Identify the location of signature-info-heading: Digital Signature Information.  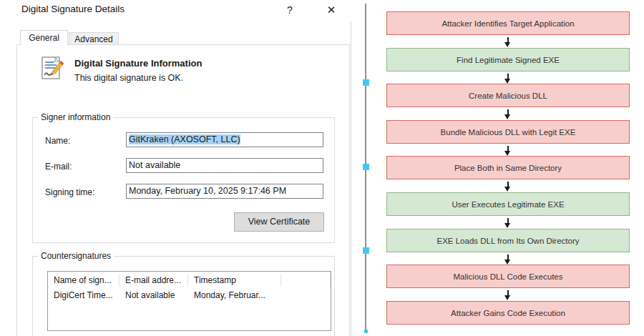
(138, 63).